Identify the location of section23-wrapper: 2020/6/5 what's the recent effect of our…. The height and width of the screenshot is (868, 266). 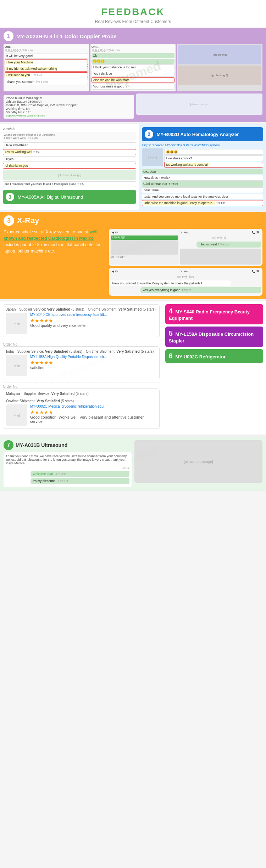
(133, 167).